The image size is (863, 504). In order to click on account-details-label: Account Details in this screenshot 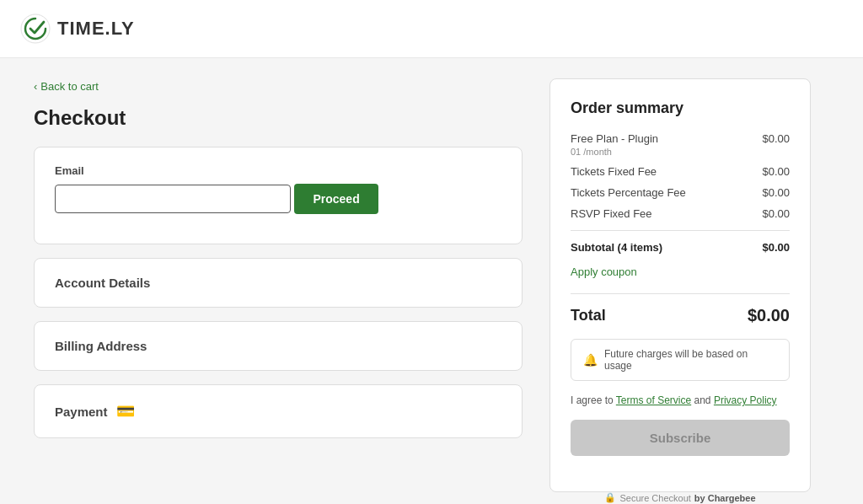, I will do `click(278, 283)`.